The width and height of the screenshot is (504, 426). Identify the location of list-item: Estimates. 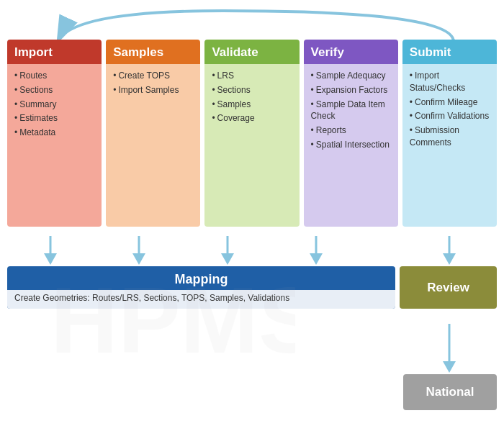
(55, 118).